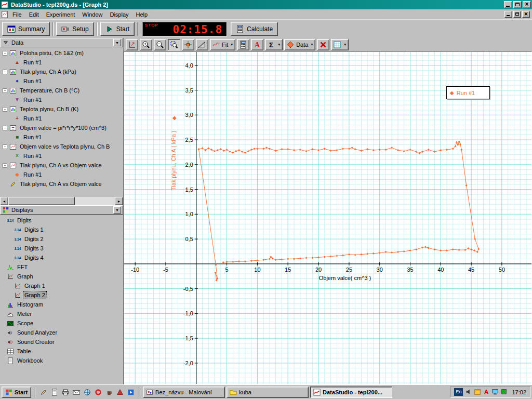  Describe the element at coordinates (61, 147) in the screenshot. I see `data-item-objem-valce-vs-teplota-plynu-ch-b: -Objem valce vs Teplota plynu, Ch B` at that location.